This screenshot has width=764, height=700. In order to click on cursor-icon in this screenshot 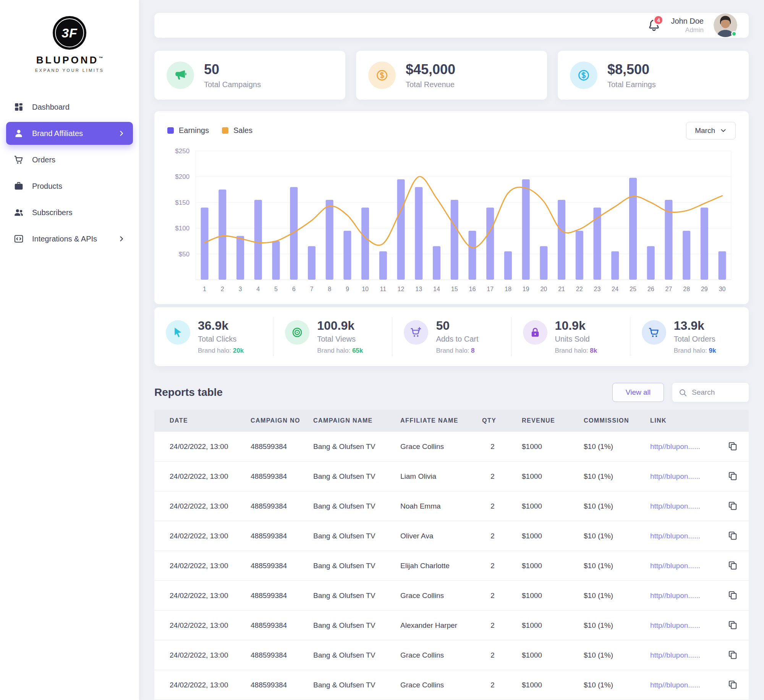, I will do `click(178, 332)`.